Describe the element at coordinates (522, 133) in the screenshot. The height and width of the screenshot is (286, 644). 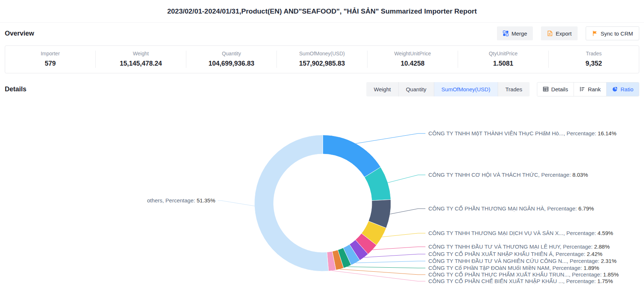
I see `pie-label: CÔNG TY TNHH MộT THÀNH VIÊN THựC PHẩM Hò…` at that location.